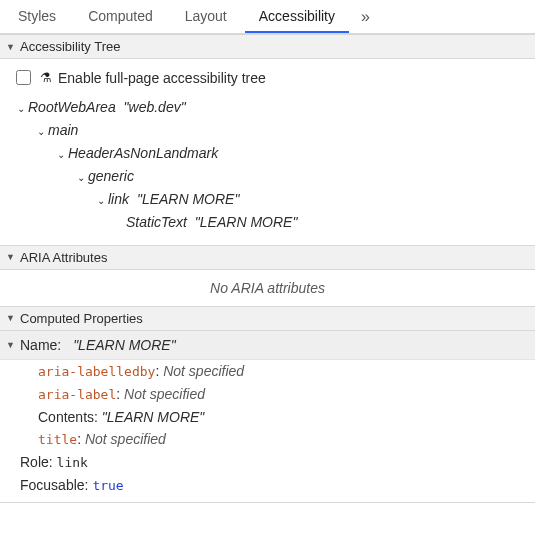 Image resolution: width=535 pixels, height=547 pixels. I want to click on tree-node-statictext: StaticText "LEARN MORE", so click(268, 222).